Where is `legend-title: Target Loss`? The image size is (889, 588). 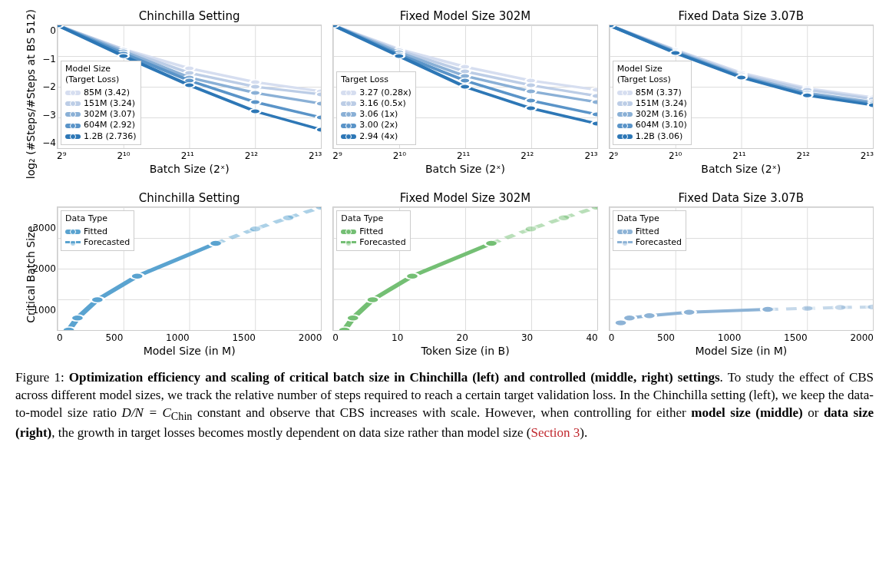
legend-title: Target Loss is located at coordinates (376, 80).